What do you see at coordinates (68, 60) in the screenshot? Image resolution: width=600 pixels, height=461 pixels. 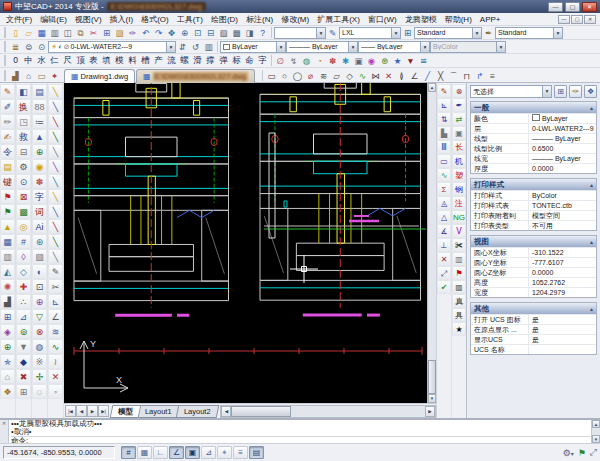 I see `layer-shortcut-button: 尺` at bounding box center [68, 60].